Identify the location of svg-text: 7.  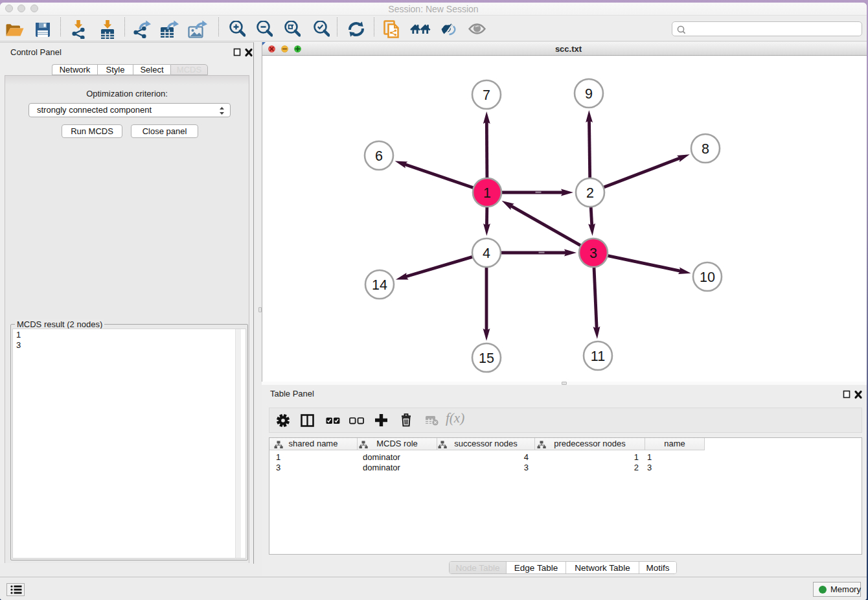
(486, 95).